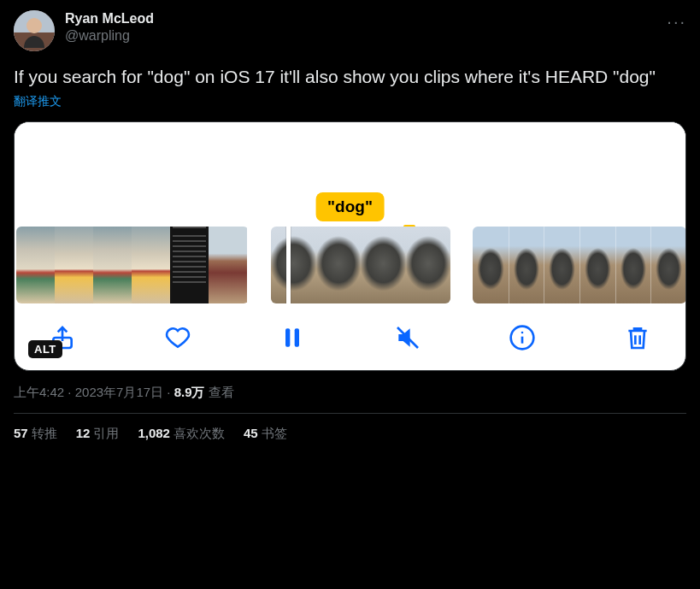 Image resolution: width=700 pixels, height=589 pixels. What do you see at coordinates (45, 349) in the screenshot?
I see `alt-badge: ALT` at bounding box center [45, 349].